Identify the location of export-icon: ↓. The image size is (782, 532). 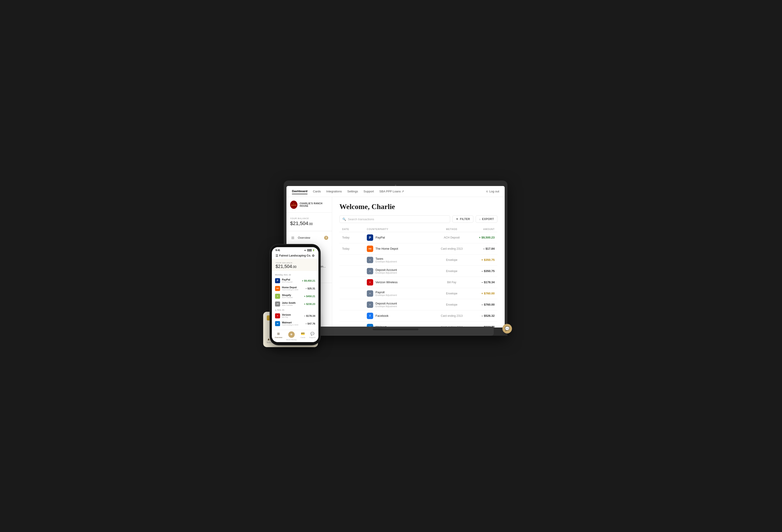
(480, 219).